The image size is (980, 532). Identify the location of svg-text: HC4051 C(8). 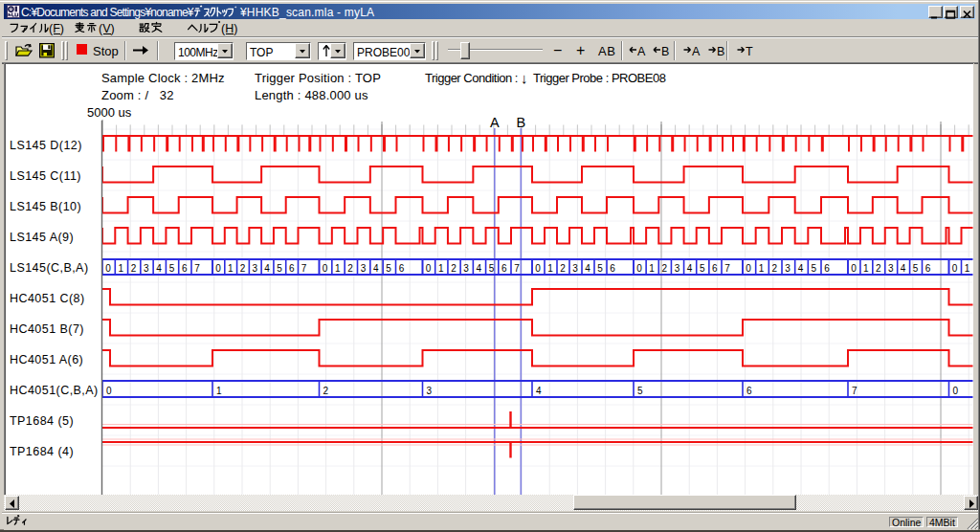
(48, 299).